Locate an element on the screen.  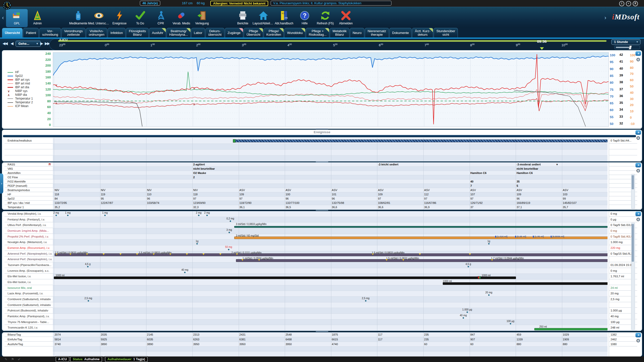
obs-row-label-temperatur-1: Temperatur 1 is located at coordinates (29, 207).